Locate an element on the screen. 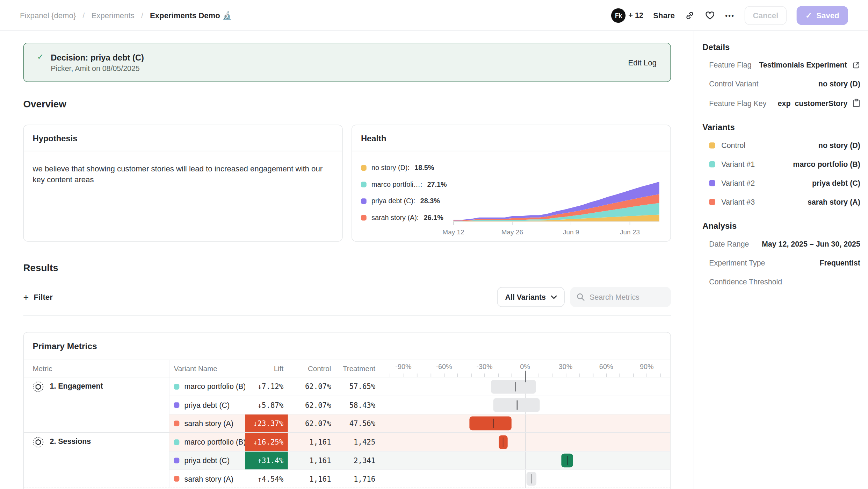 The image size is (868, 489). lift-value: ↓16.25% is located at coordinates (267, 442).